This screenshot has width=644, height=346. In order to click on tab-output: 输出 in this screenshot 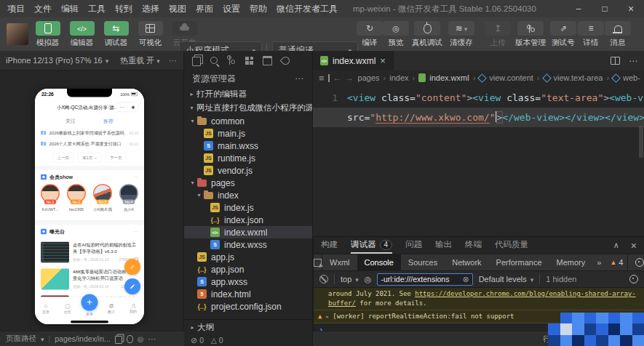, I will do `click(444, 246)`.